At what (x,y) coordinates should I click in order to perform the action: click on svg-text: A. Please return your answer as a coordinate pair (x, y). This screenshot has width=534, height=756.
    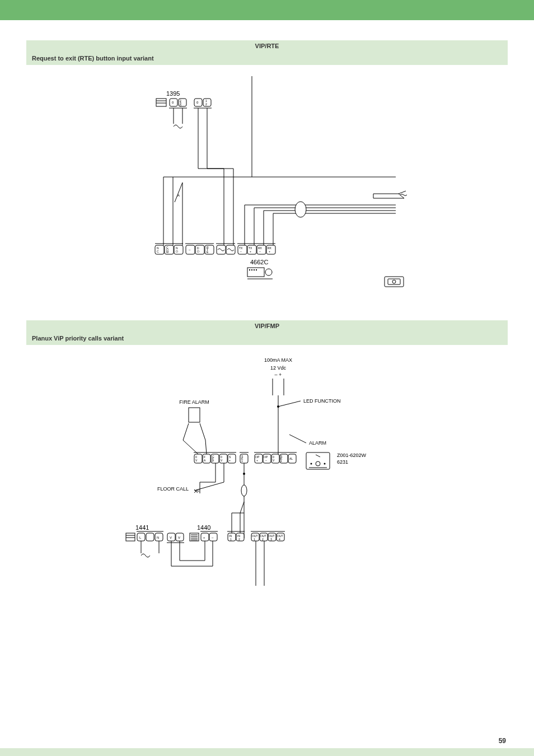
    Looking at the image, I should click on (179, 195).